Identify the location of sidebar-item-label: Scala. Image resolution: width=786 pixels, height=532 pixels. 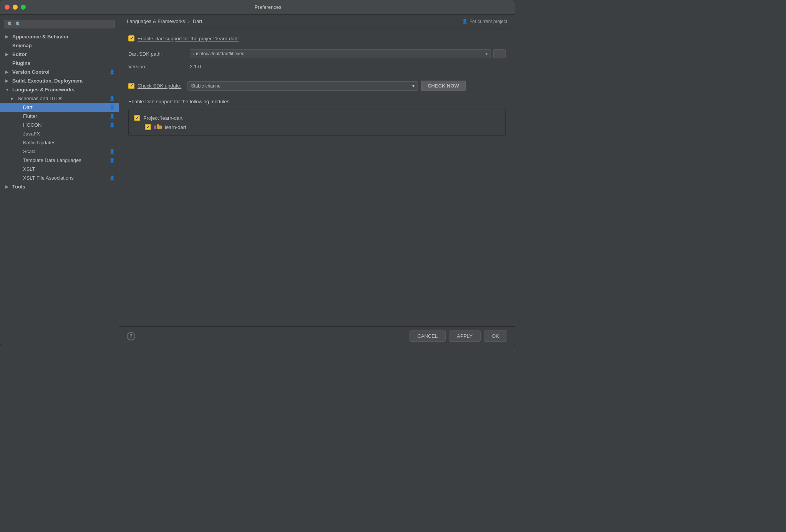
(66, 151).